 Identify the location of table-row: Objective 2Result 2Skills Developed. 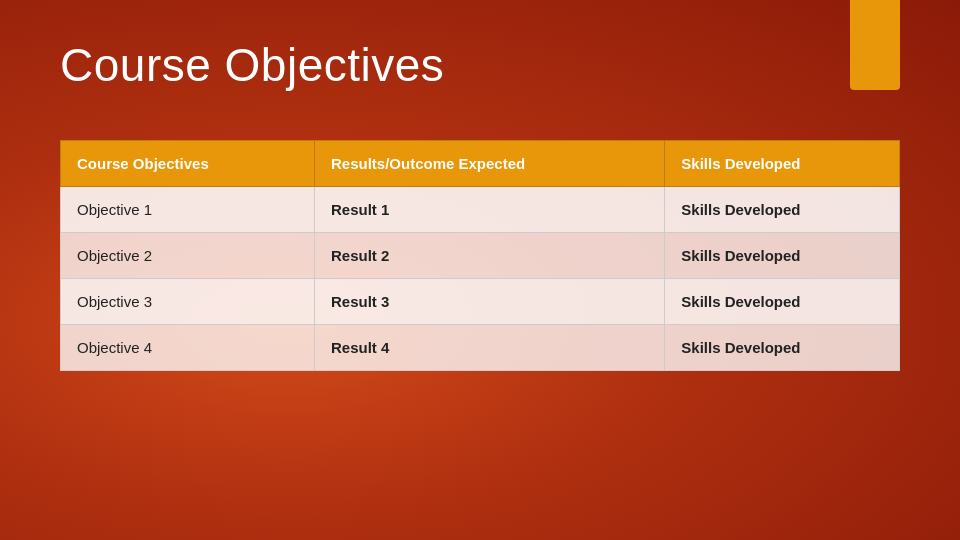
(480, 256).